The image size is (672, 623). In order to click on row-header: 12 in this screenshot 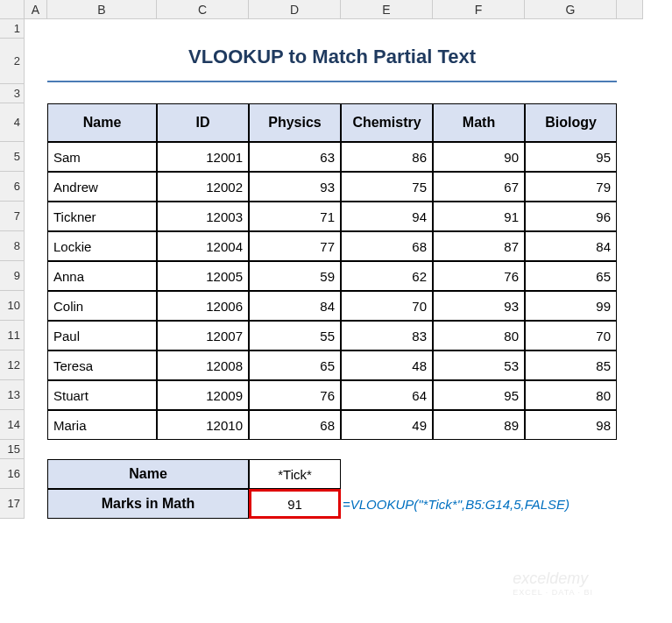, I will do `click(12, 365)`.